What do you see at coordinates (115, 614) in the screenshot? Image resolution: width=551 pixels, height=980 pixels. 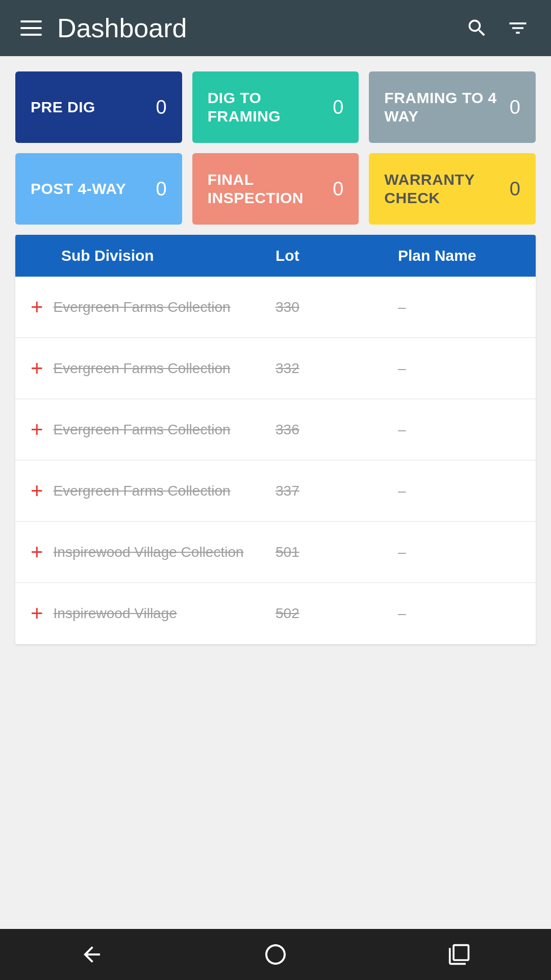 I see `subdivision-text: Inspirewood Village` at bounding box center [115, 614].